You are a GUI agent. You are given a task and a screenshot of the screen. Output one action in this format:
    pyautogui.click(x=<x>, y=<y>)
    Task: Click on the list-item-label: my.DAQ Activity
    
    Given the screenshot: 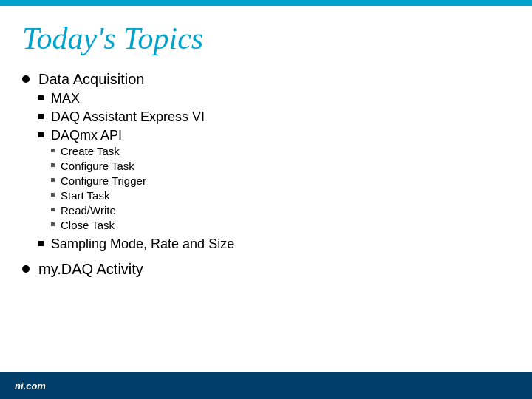 What is the action you would take?
    pyautogui.click(x=274, y=269)
    